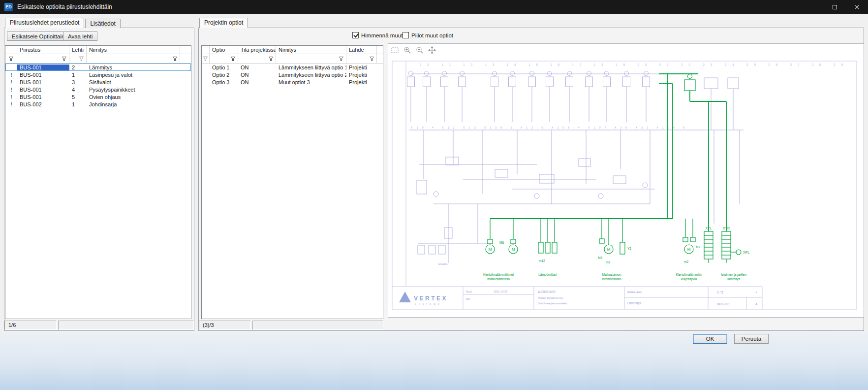  I want to click on checkbox-label: Himmennä muut, so click(382, 35).